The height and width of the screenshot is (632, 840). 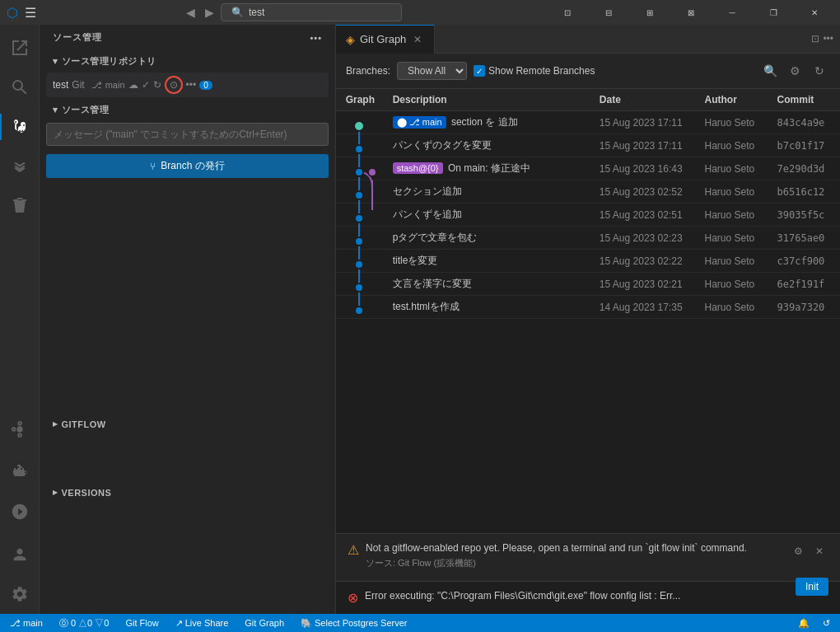 I want to click on activity-docker, so click(x=20, y=472).